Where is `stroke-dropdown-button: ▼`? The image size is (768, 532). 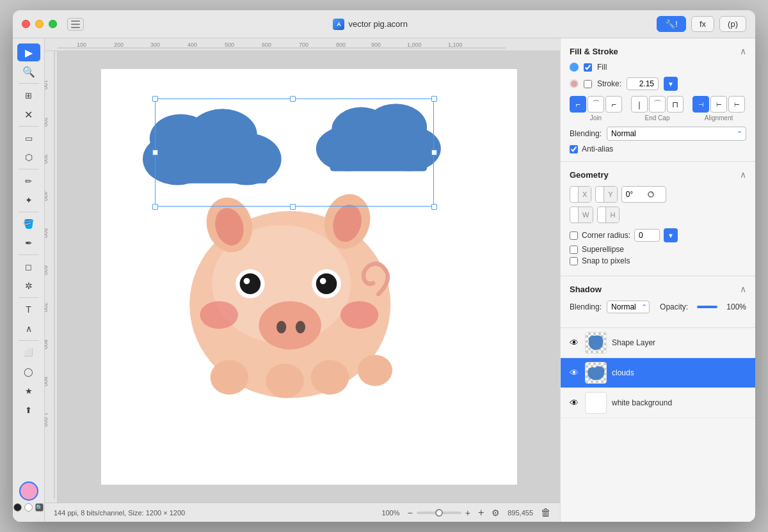 stroke-dropdown-button: ▼ is located at coordinates (671, 84).